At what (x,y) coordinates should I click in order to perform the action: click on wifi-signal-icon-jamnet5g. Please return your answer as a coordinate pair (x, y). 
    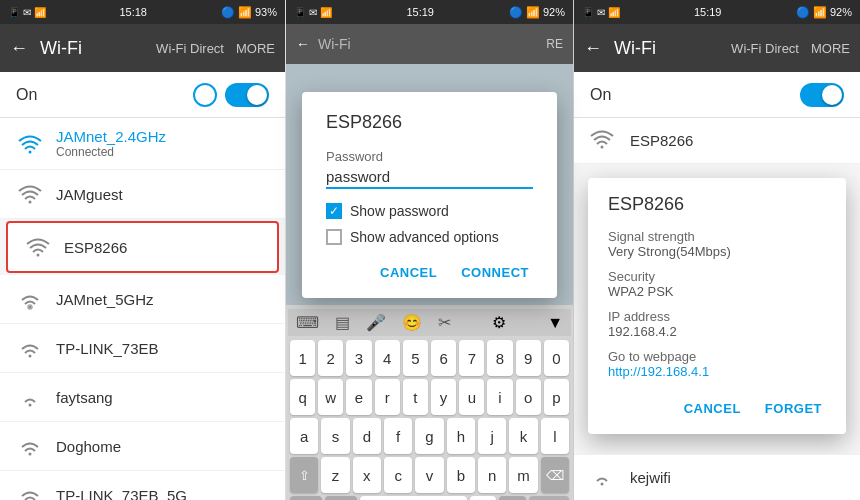
    Looking at the image, I should click on (30, 299).